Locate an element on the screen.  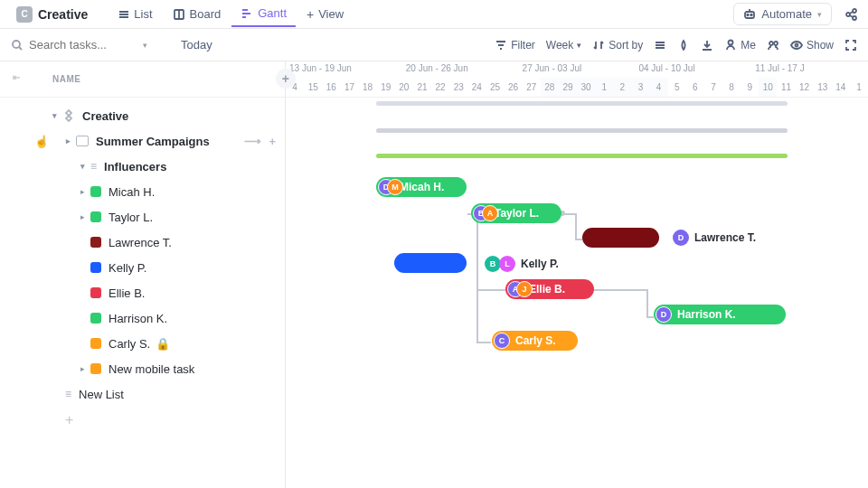
week-header: 11 Jul - 17 J is located at coordinates (810, 70).